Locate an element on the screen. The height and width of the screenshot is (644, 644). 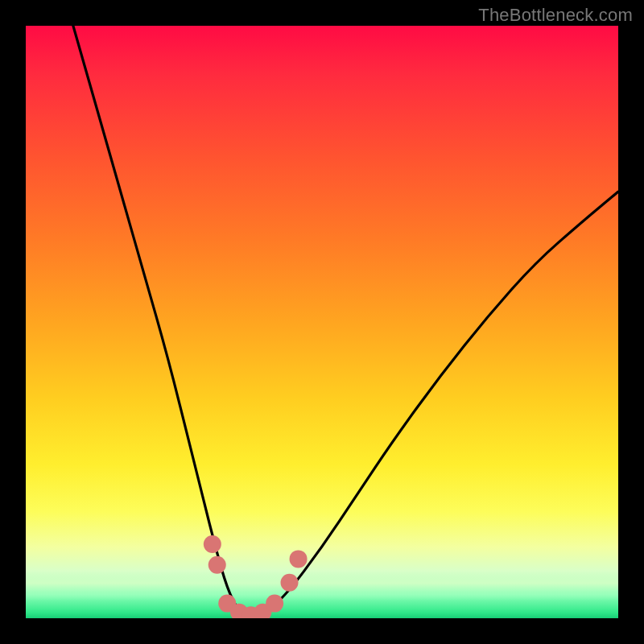
valley-beads is located at coordinates (256, 576).